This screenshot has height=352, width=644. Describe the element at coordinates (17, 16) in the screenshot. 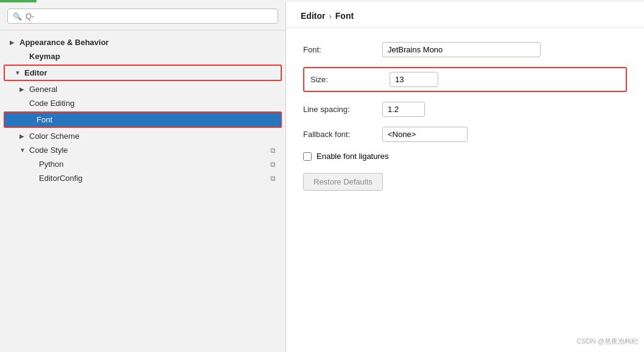

I see `search-icon: 🔍` at that location.